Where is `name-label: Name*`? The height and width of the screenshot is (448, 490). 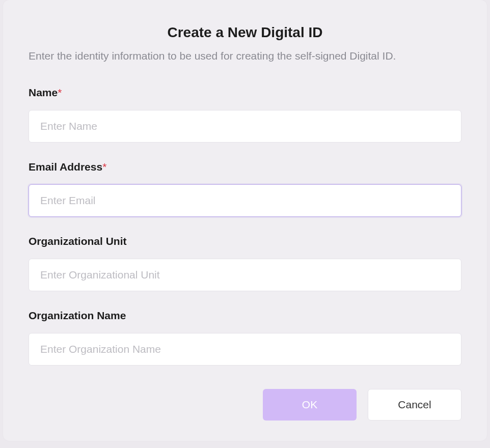
name-label: Name* is located at coordinates (245, 93).